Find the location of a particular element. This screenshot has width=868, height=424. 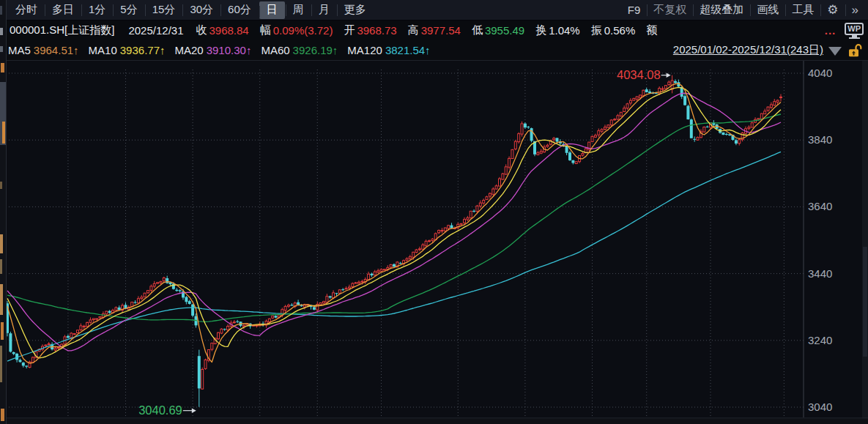

low-annotation: 3040.69 is located at coordinates (160, 410).